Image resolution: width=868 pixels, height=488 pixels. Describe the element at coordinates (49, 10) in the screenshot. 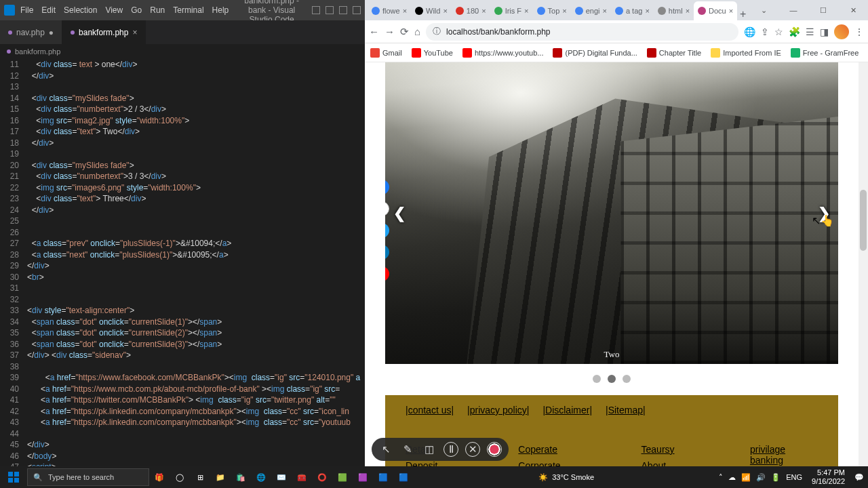

I see `menu-edit: Edit` at that location.